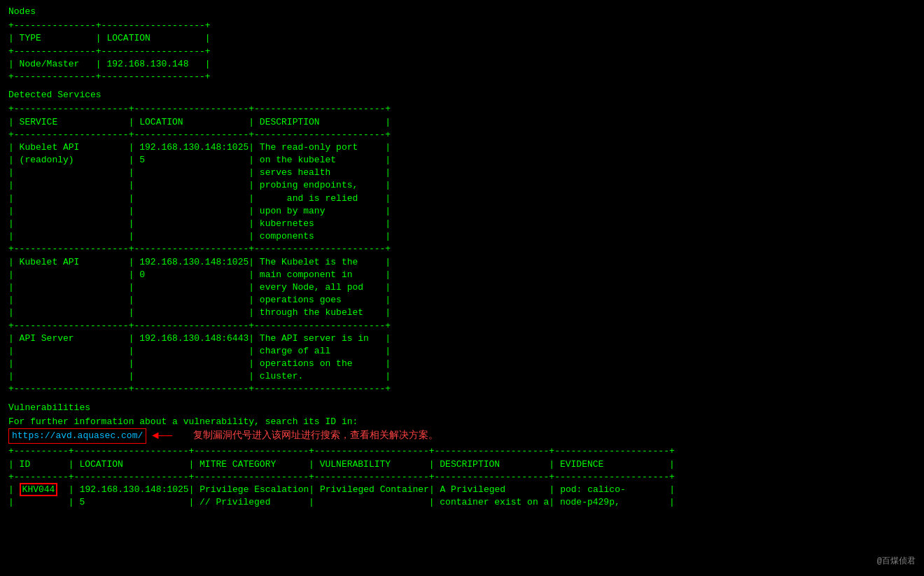 The width and height of the screenshot is (924, 576). I want to click on nodes-table: +---------------+-------------------+ | …, so click(462, 52).